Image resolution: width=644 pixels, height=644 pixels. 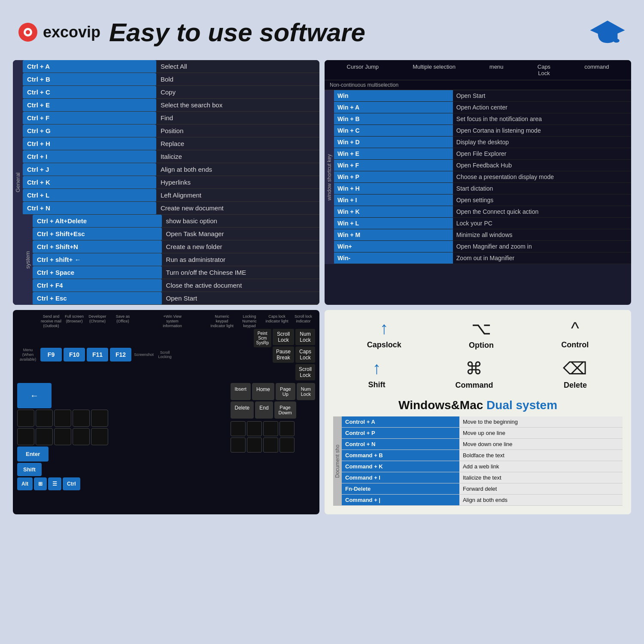 What do you see at coordinates (393, 177) in the screenshot?
I see `win-shortcut-key: Win + P` at bounding box center [393, 177].